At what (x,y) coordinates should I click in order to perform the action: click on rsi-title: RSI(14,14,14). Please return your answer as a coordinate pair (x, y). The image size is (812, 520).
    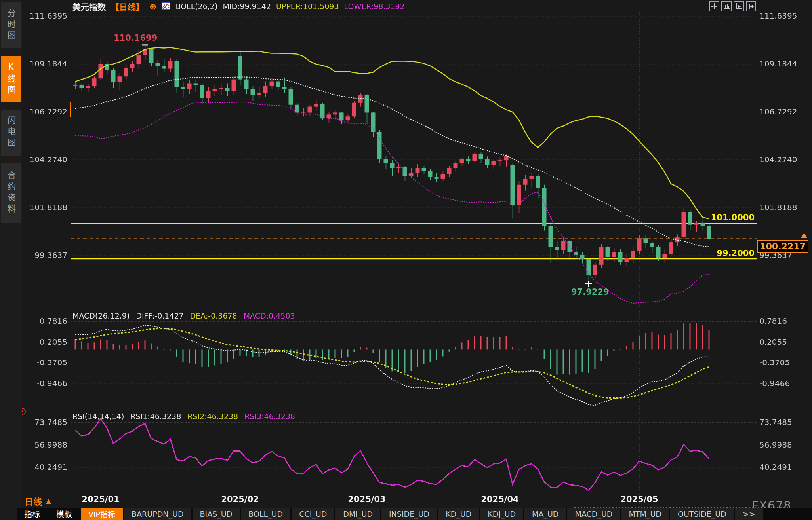
    Looking at the image, I should click on (98, 416).